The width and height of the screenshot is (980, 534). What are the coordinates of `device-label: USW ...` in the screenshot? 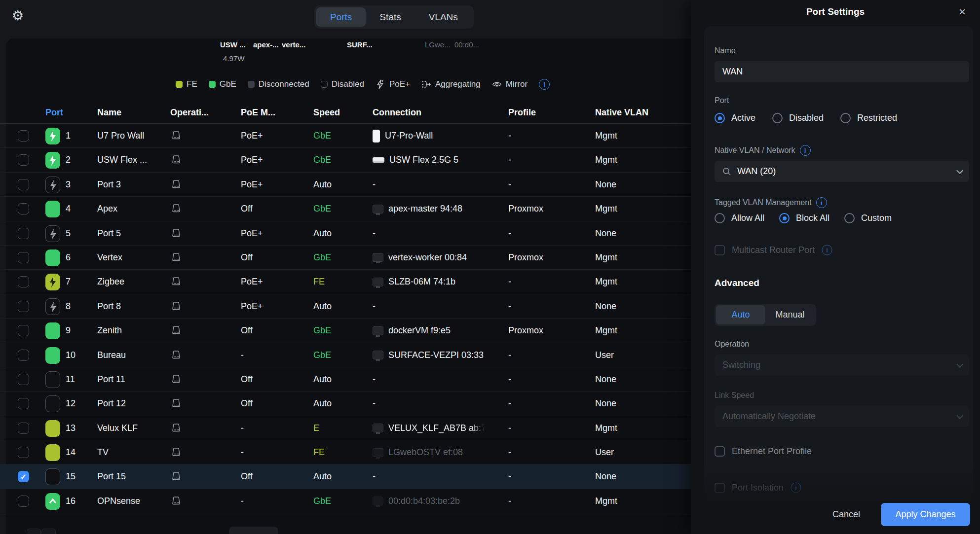 It's located at (233, 44).